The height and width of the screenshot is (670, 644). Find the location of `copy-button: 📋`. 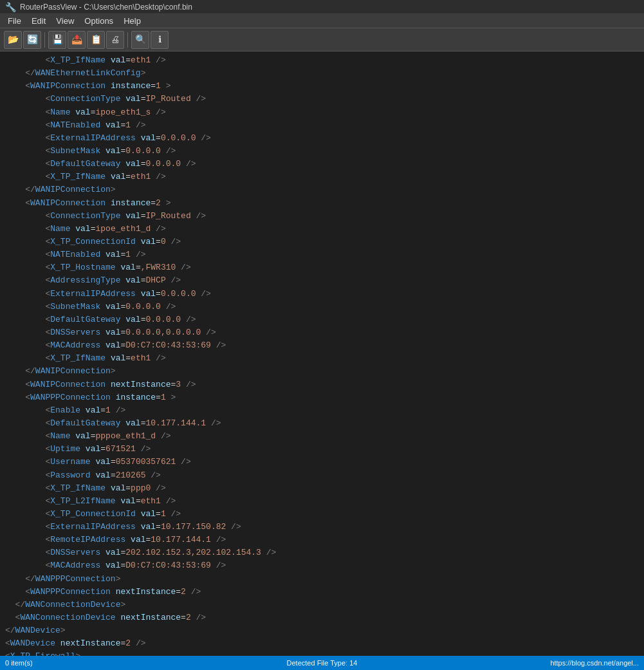

copy-button: 📋 is located at coordinates (96, 40).